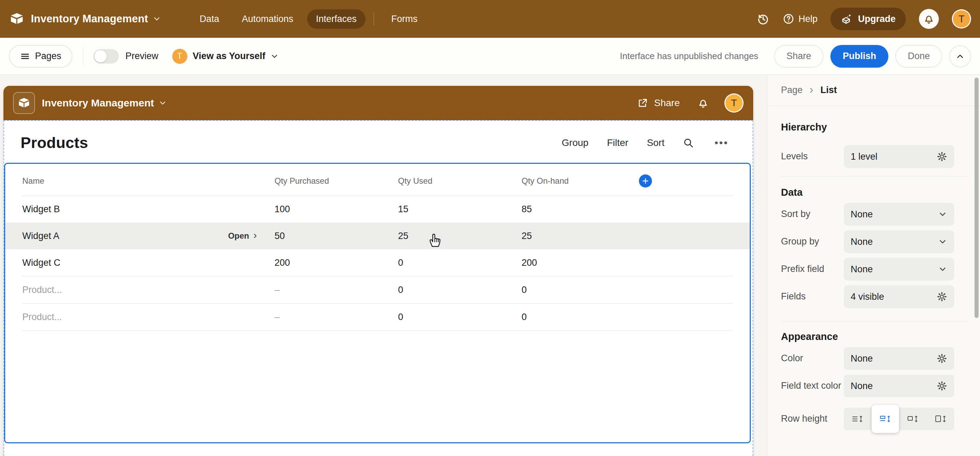 The image size is (980, 456). I want to click on base-title: Inventory Management, so click(90, 19).